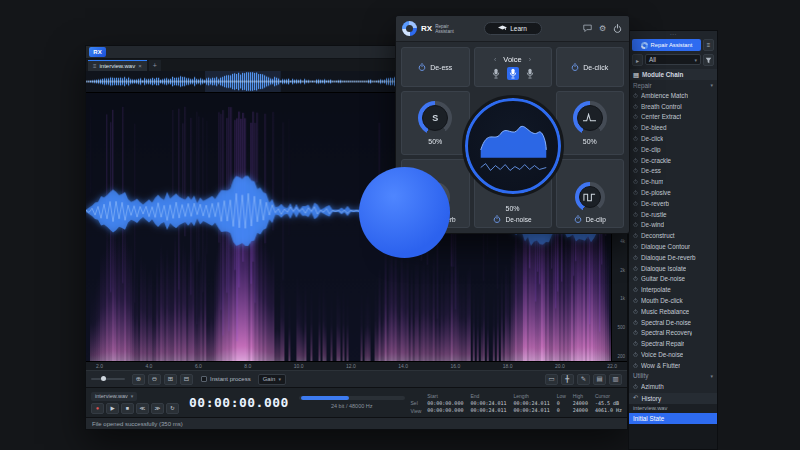  Describe the element at coordinates (673, 344) in the screenshot. I see `module-item: Spectral Repair` at that location.